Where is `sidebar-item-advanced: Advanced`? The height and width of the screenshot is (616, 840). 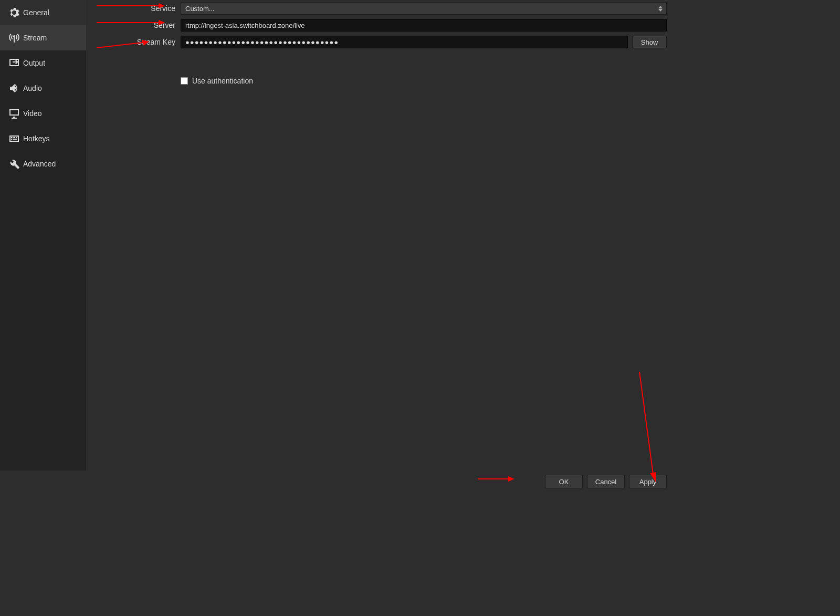 sidebar-item-advanced: Advanced is located at coordinates (43, 164).